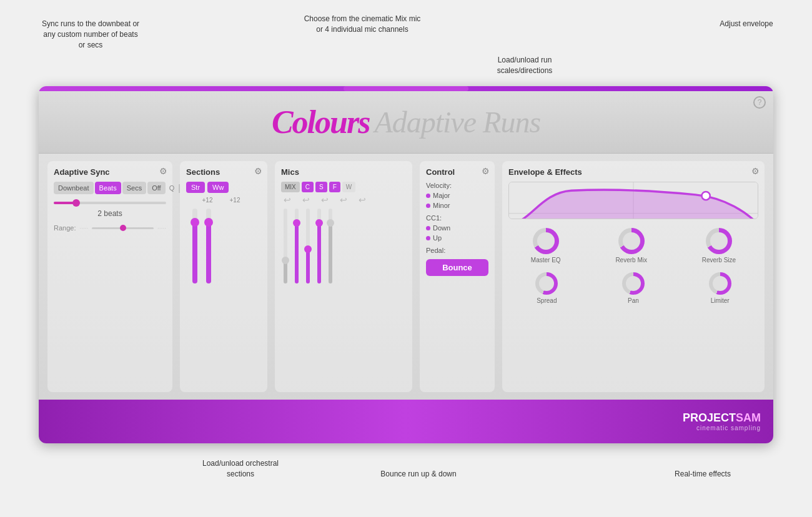 This screenshot has width=812, height=517. Describe the element at coordinates (319, 254) in the screenshot. I see `mic-fader-f-fill` at that location.